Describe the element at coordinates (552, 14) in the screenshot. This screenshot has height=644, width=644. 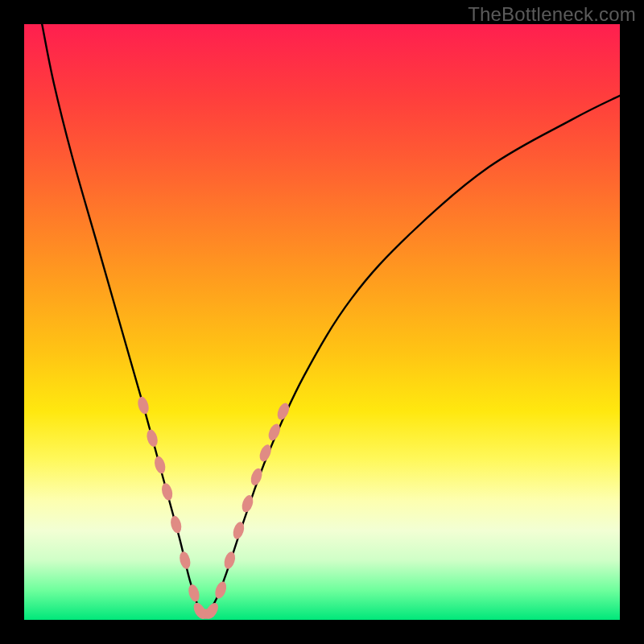
I see `watermark-text: TheBottleneck.com` at that location.